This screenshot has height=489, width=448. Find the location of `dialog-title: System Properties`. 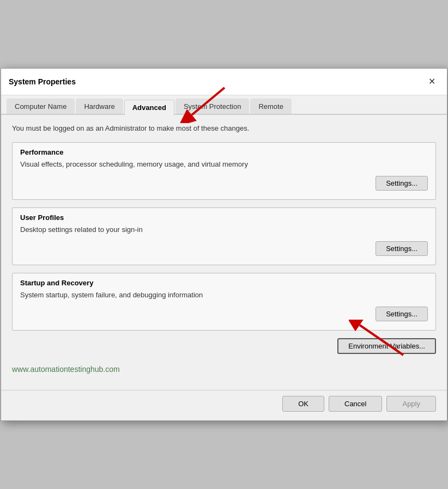

dialog-title: System Properties is located at coordinates (43, 82).